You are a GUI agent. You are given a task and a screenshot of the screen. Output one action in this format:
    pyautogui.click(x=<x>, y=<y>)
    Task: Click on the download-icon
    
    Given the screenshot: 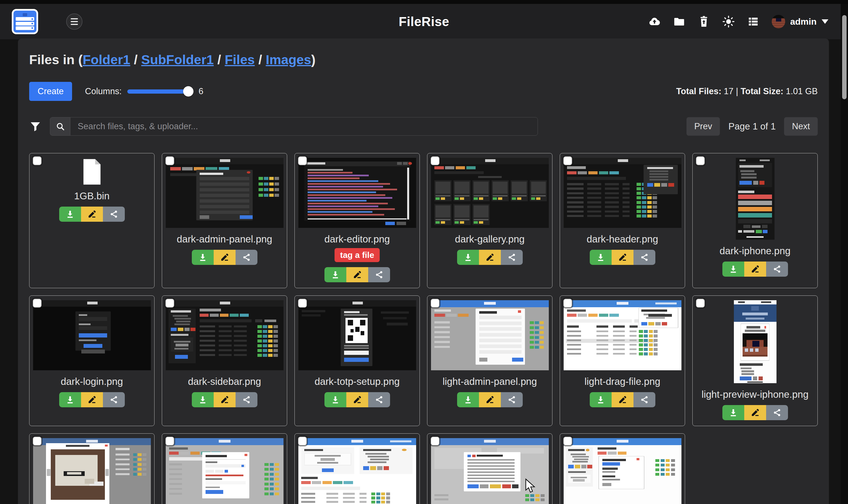 What is the action you would take?
    pyautogui.click(x=601, y=257)
    